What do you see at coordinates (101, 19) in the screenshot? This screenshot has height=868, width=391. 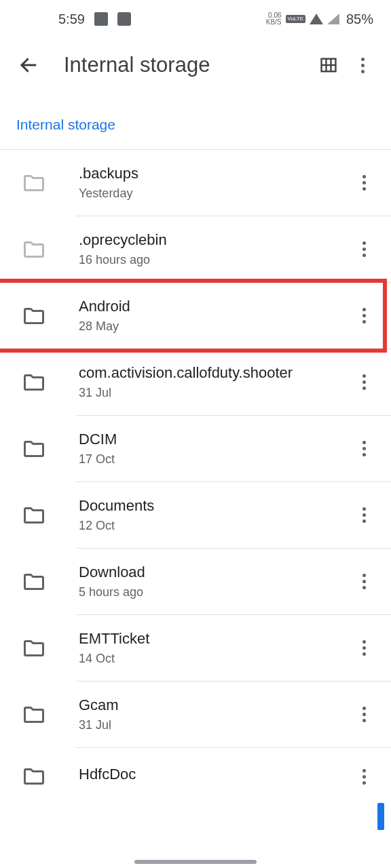 I see `image-notification-icon` at bounding box center [101, 19].